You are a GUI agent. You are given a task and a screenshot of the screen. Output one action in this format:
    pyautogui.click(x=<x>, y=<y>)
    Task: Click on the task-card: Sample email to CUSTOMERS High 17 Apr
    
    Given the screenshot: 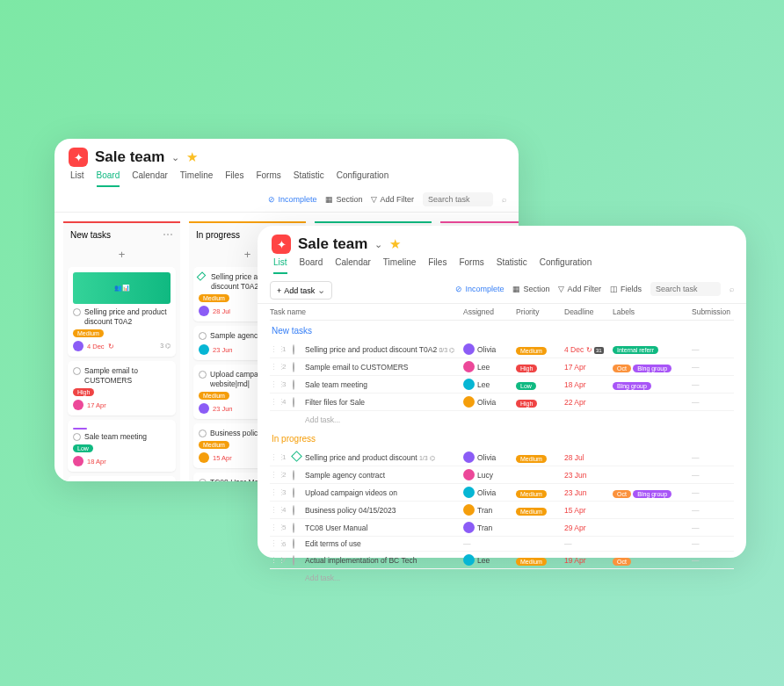 What is the action you would take?
    pyautogui.click(x=121, y=388)
    